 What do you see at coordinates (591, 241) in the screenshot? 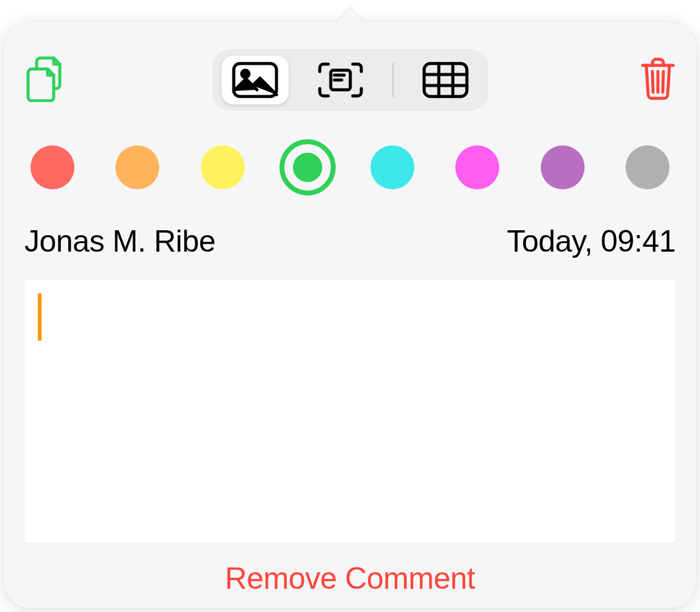
I see `comment-timestamp: Today, 09:41` at bounding box center [591, 241].